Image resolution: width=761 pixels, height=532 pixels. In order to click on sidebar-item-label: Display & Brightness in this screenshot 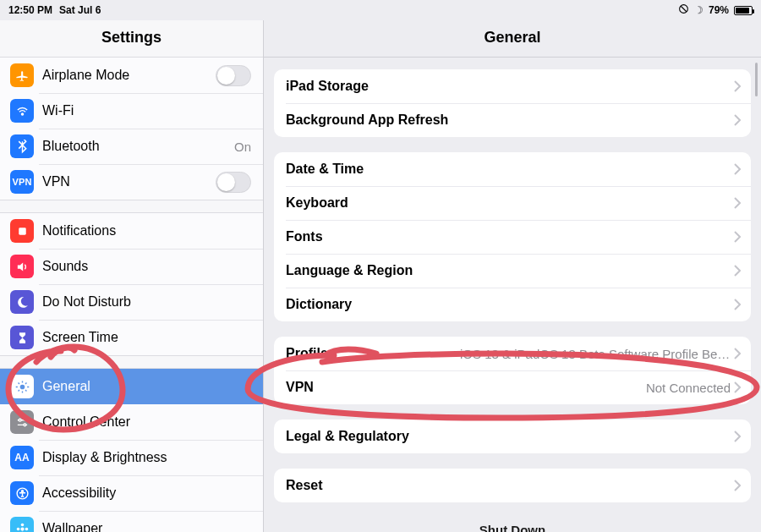, I will do `click(147, 458)`.